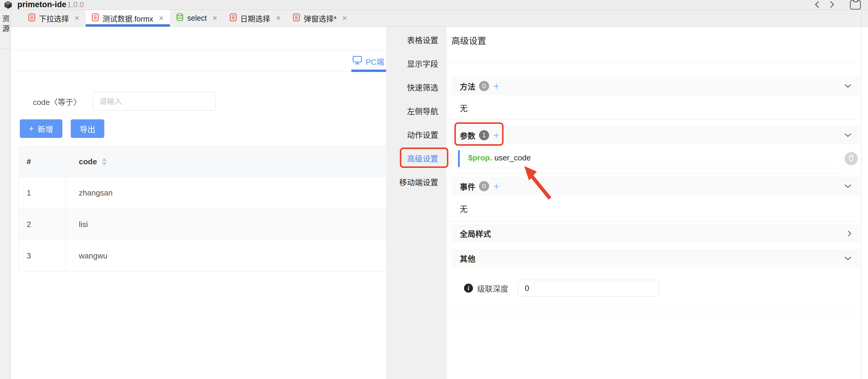 The height and width of the screenshot is (379, 868). Describe the element at coordinates (416, 203) in the screenshot. I see `settings-menu: 表格设置 显示字段 快速筛选 左侧导航 动作设置 高级设置 移动端设置` at that location.